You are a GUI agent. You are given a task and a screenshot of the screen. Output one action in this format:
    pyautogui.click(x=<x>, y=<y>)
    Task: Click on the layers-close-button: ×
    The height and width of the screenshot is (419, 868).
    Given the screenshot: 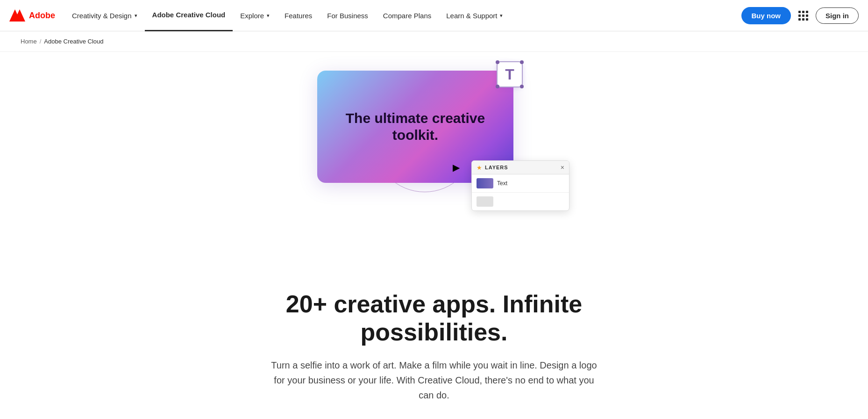 What is the action you would take?
    pyautogui.click(x=562, y=167)
    